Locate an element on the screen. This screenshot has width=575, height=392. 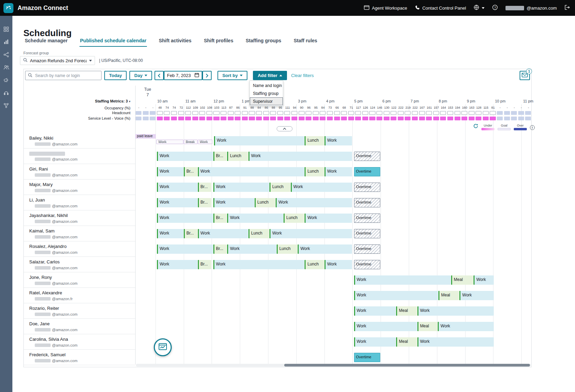
tab-published-schedule-calendar: Published schedule calendar is located at coordinates (114, 42).